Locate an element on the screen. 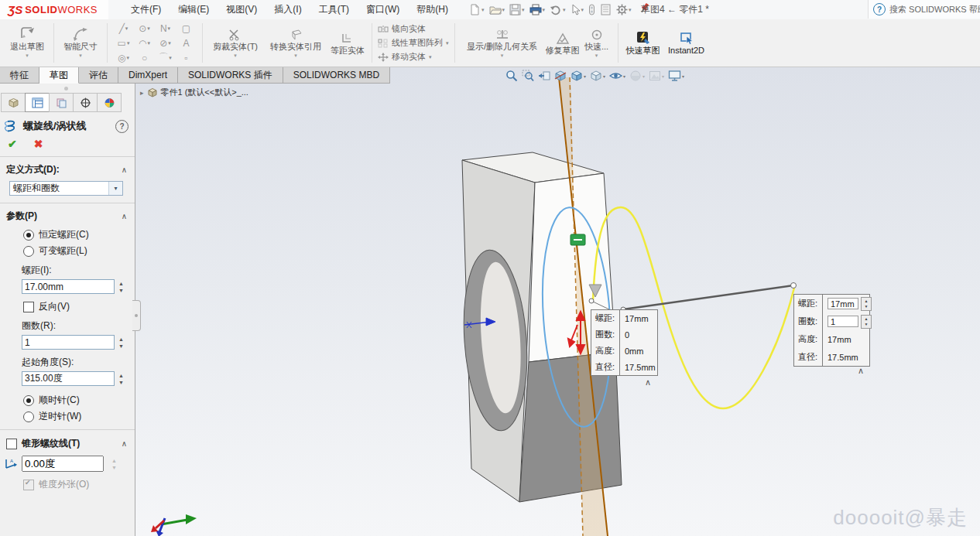 This screenshot has width=980, height=536. menu-item-view: 视图(V) is located at coordinates (242, 9).